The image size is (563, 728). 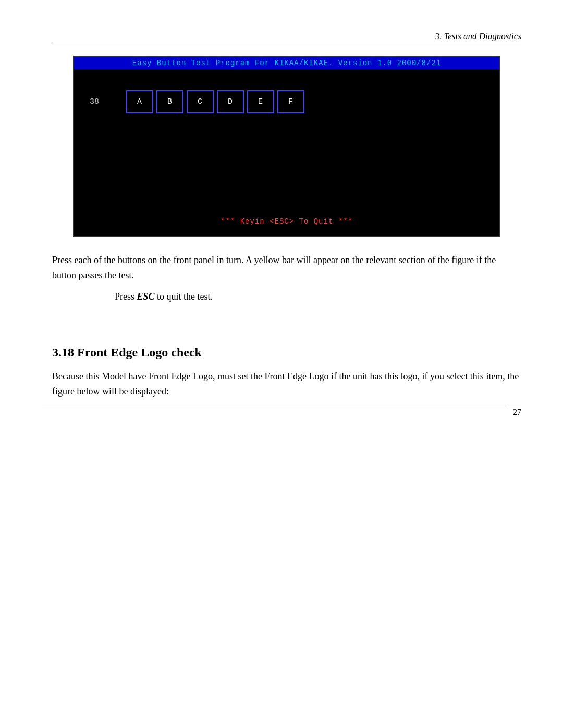 I want to click on body-paragraph-1: Press each of the buttons on the front p…, so click(x=287, y=268).